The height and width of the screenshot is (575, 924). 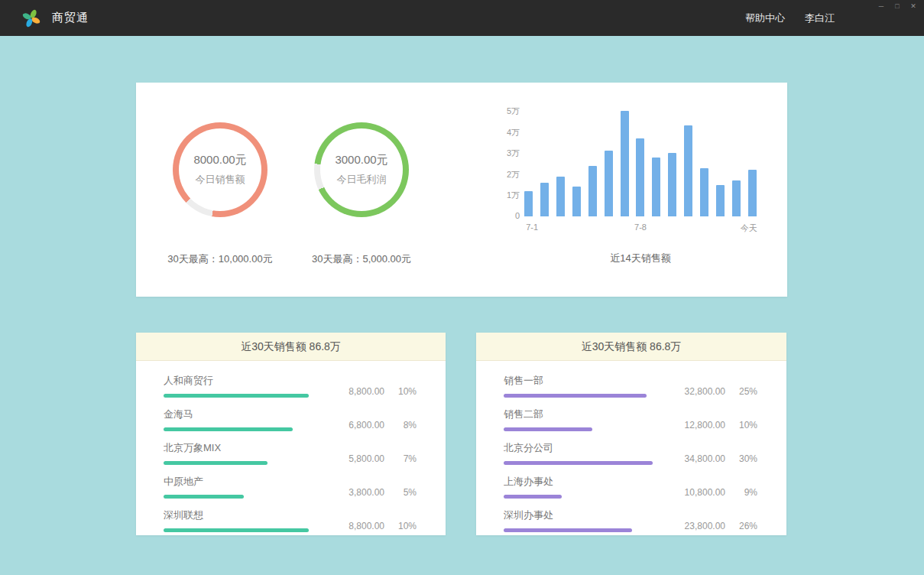 I want to click on y-tick-label: 3万, so click(x=492, y=153).